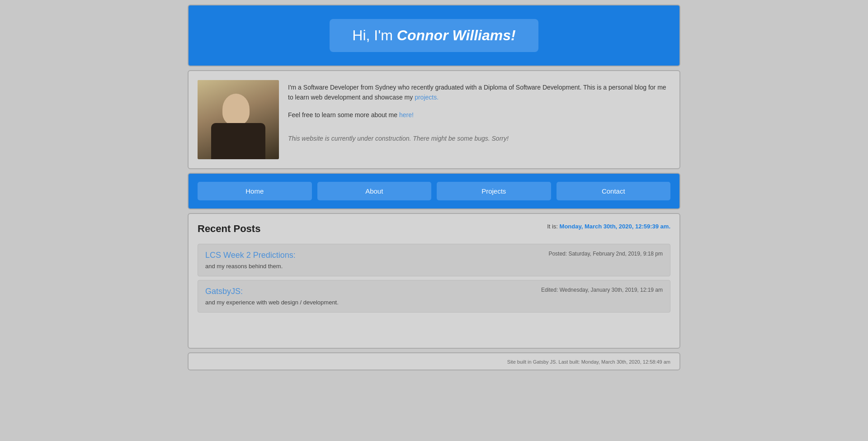 The height and width of the screenshot is (441, 868). I want to click on under-construction-notice: This website is currently under construc…, so click(479, 138).